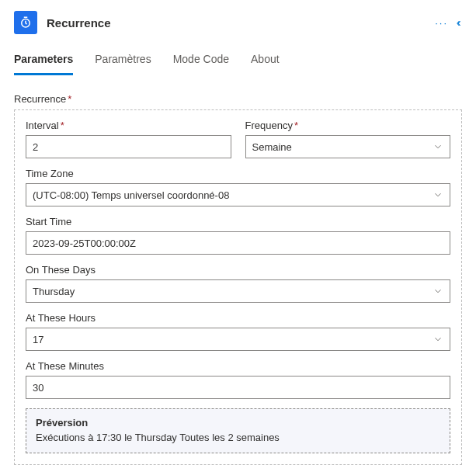 Image resolution: width=476 pixels, height=465 pixels. Describe the element at coordinates (449, 23) in the screenshot. I see `panel-actions: ··· ‹‹` at that location.